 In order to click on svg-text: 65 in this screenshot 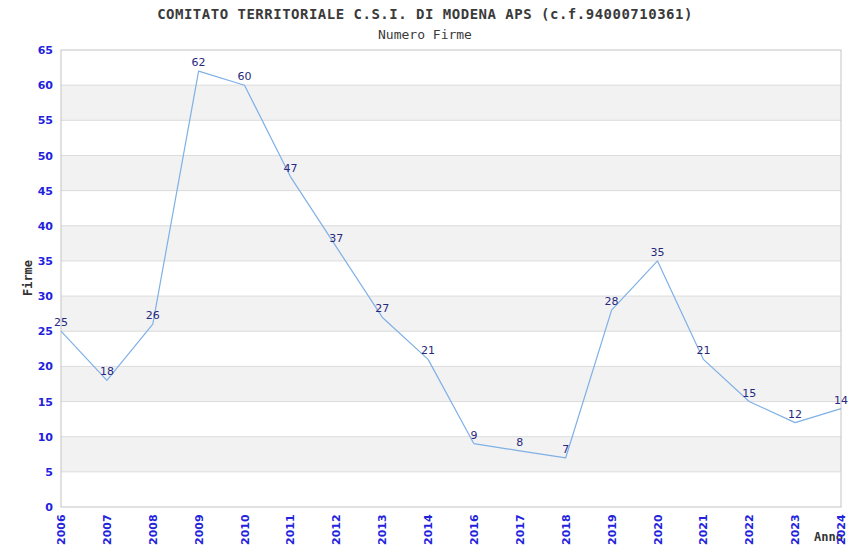, I will do `click(46, 50)`.